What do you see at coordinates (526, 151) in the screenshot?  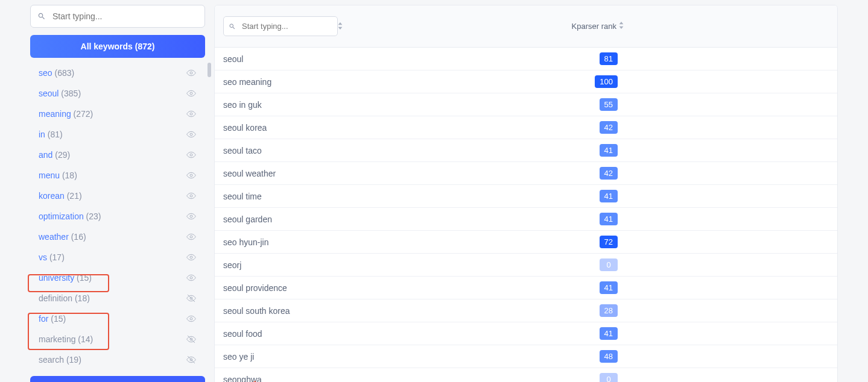 I see `table-row: seoul taco41` at bounding box center [526, 151].